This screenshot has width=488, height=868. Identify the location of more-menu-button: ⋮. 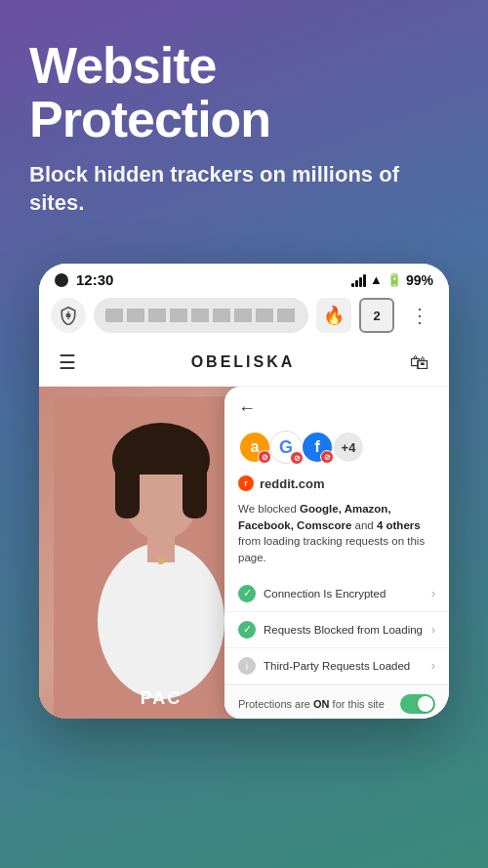
(420, 315).